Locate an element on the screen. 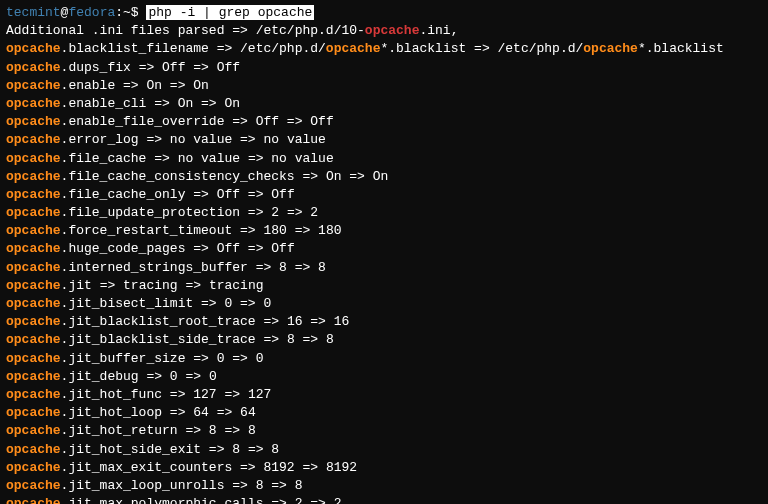 The height and width of the screenshot is (504, 768). output-setting-line: opcache.jit_debug => 0 => 0 is located at coordinates (384, 377).